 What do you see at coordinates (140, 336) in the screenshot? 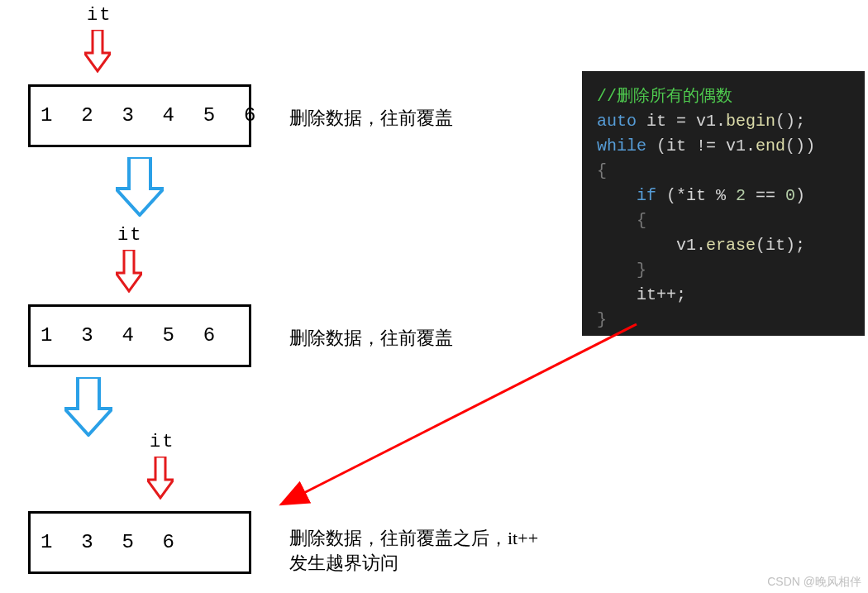
I see `step2-array-box: 1 3 4 5 6` at bounding box center [140, 336].